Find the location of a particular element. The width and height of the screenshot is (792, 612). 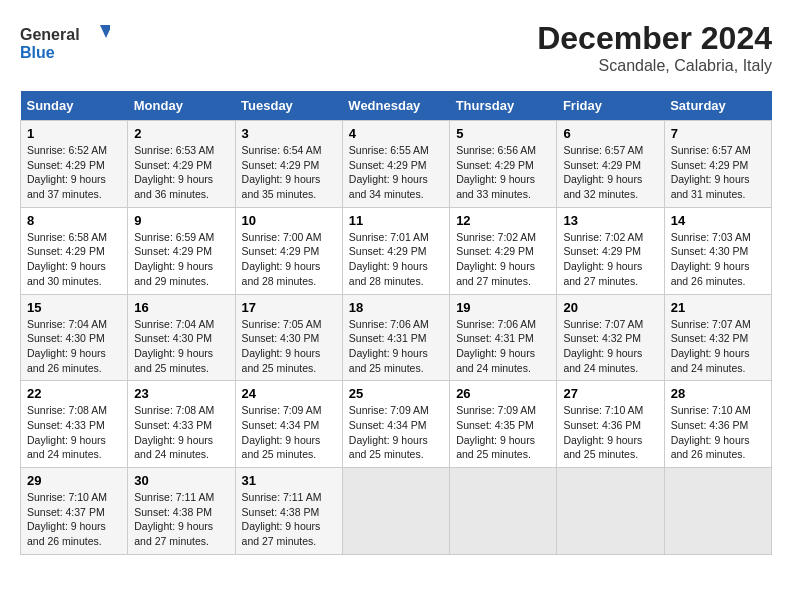

calendar-cell: 9 Sunrise: 6:59 AMSunset: 4:29 PMDayligh… is located at coordinates (182, 250).